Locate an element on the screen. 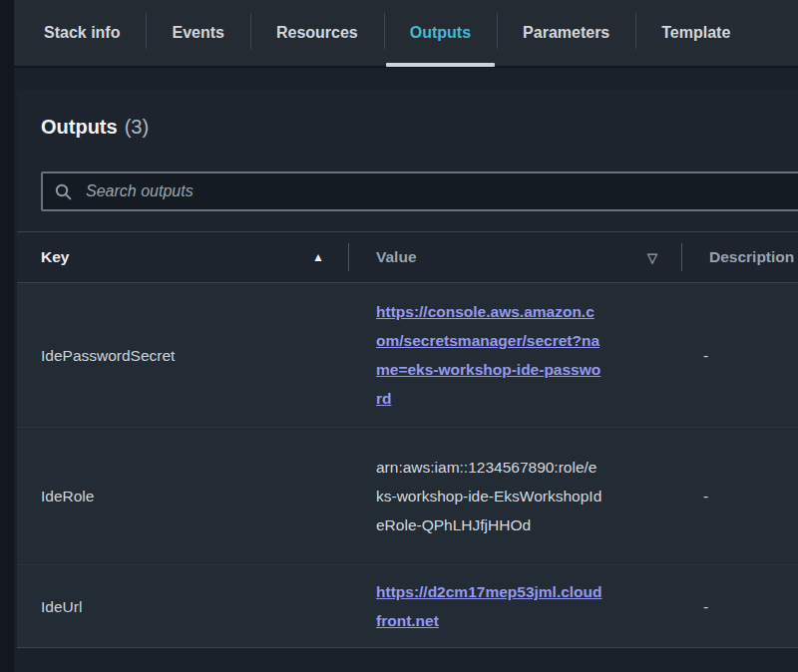 The image size is (798, 672). tab-parameters: Parameters is located at coordinates (567, 33).